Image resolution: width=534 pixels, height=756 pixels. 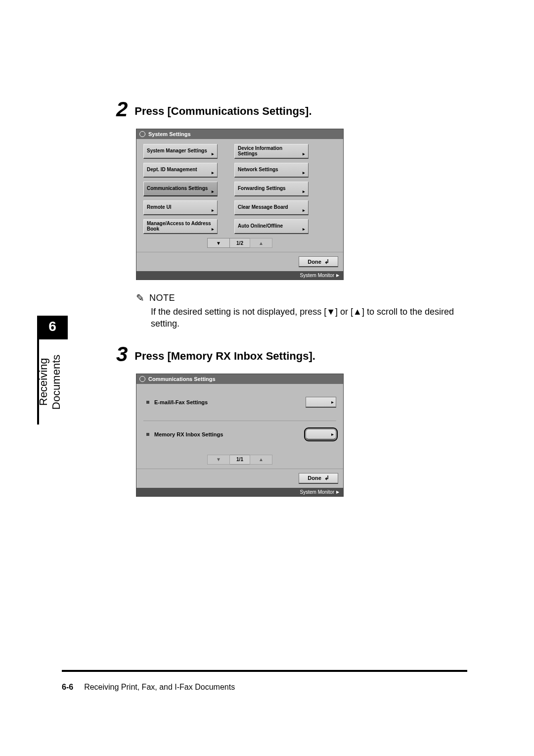 What do you see at coordinates (241, 434) in the screenshot?
I see `list-item: Memory RX Inbox Settings ▸` at bounding box center [241, 434].